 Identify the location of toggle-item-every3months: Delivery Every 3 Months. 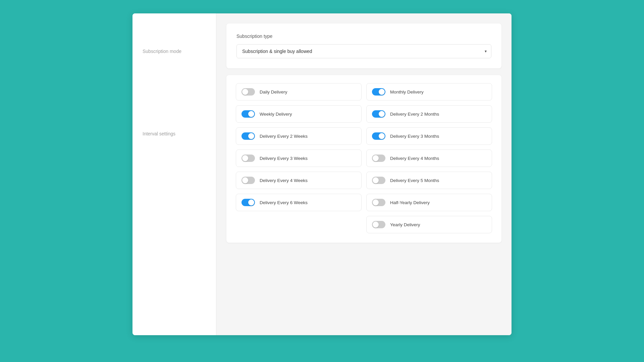
(429, 136).